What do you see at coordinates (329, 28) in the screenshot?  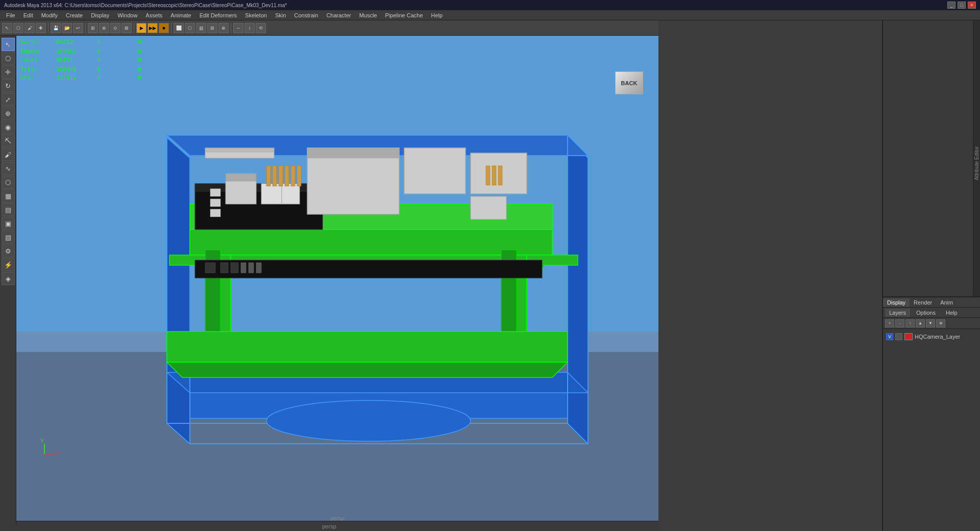 I see `toolbar: ↖ ⬡ 🖌 ✚ 💾 📂 ↩ ⊞ ⊕ ⊙ ⊠ ▶ ▶▶ ■ ⬜ ⬡ ▥ ⊞ ⊕ ↔…` at bounding box center [329, 28].